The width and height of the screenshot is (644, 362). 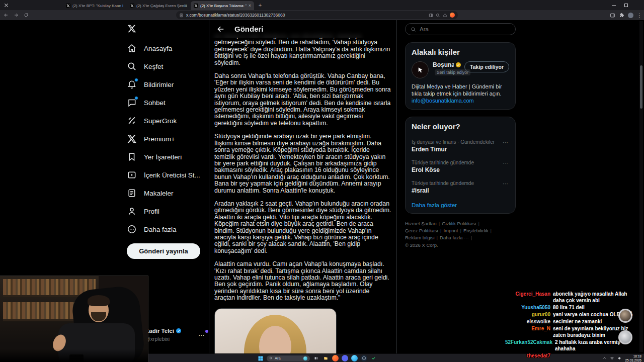 What do you see at coordinates (164, 66) in the screenshot?
I see `sidebar-item-kesfet: Keşfet` at bounding box center [164, 66].